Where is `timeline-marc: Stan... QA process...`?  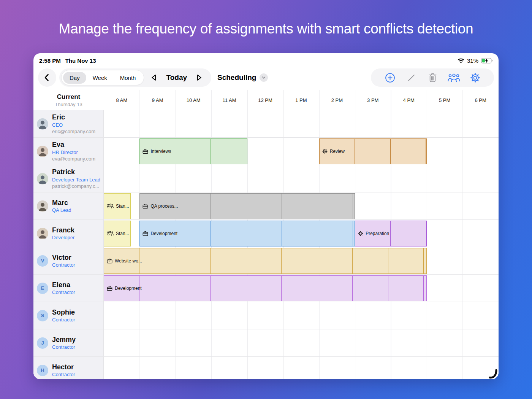 timeline-marc: Stan... QA process... is located at coordinates (301, 206).